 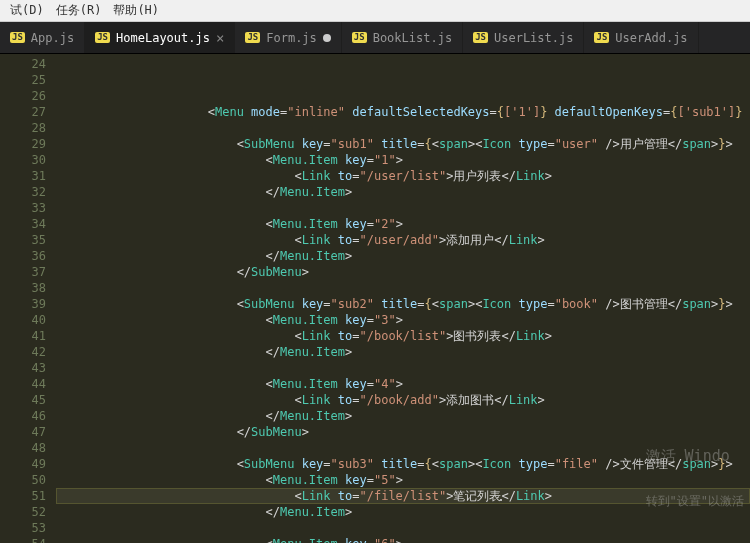 What do you see at coordinates (42, 38) in the screenshot?
I see `tab-app-js: JS App.js` at bounding box center [42, 38].